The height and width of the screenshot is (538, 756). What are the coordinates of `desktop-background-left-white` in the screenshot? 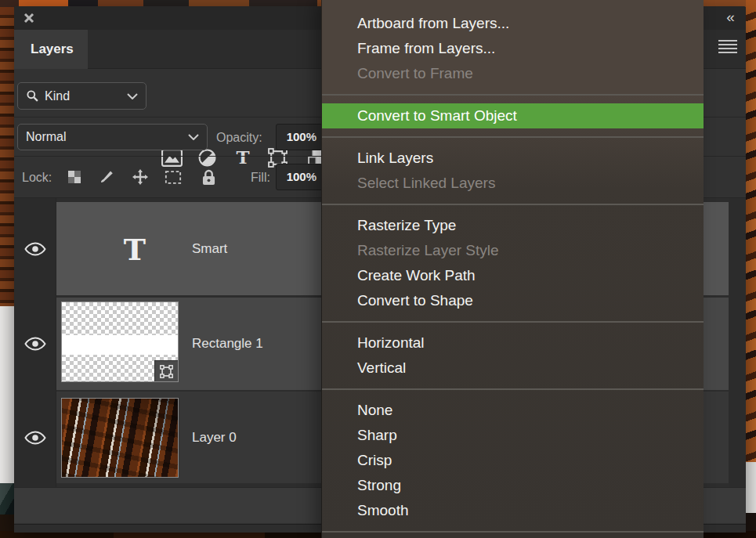 It's located at (7, 395).